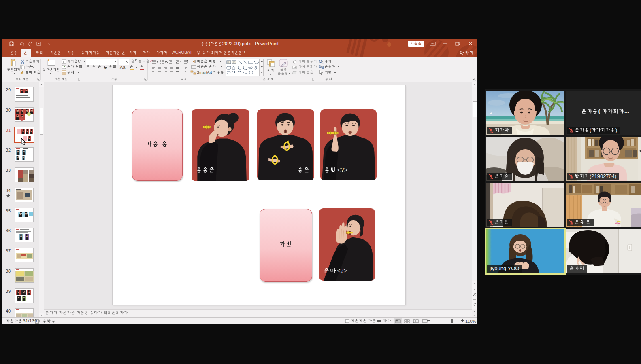 This screenshot has height=364, width=641. Describe the element at coordinates (8, 291) in the screenshot. I see `svg-text: 39` at that location.